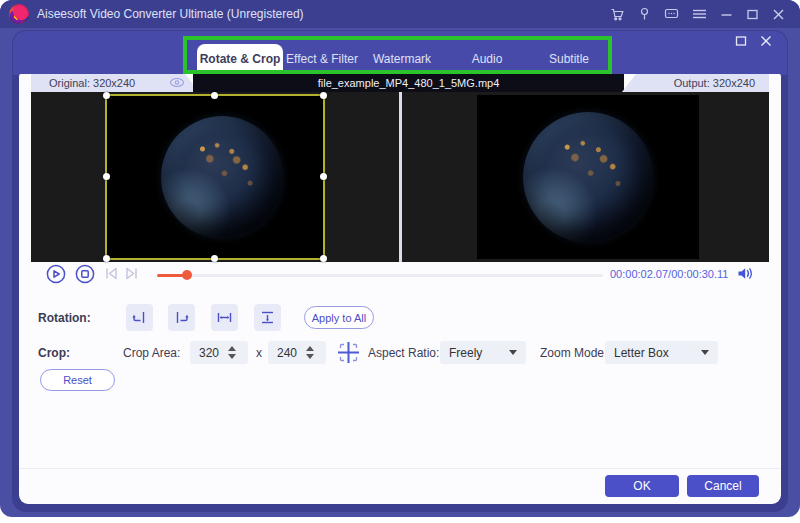  Describe the element at coordinates (754, 42) in the screenshot. I see `dialog-controls` at that location.